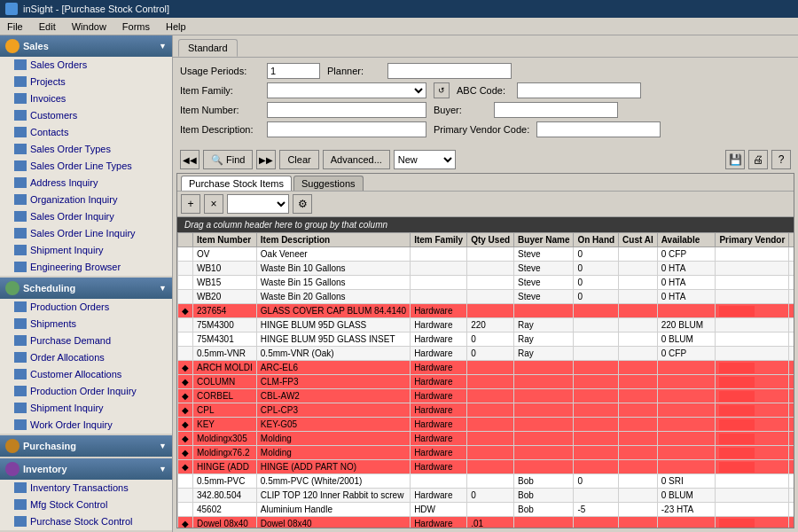 Image resolution: width=798 pixels, height=532 pixels. Describe the element at coordinates (86, 446) in the screenshot. I see `sidebar-header-purchasing: Purchasing ▼` at that location.